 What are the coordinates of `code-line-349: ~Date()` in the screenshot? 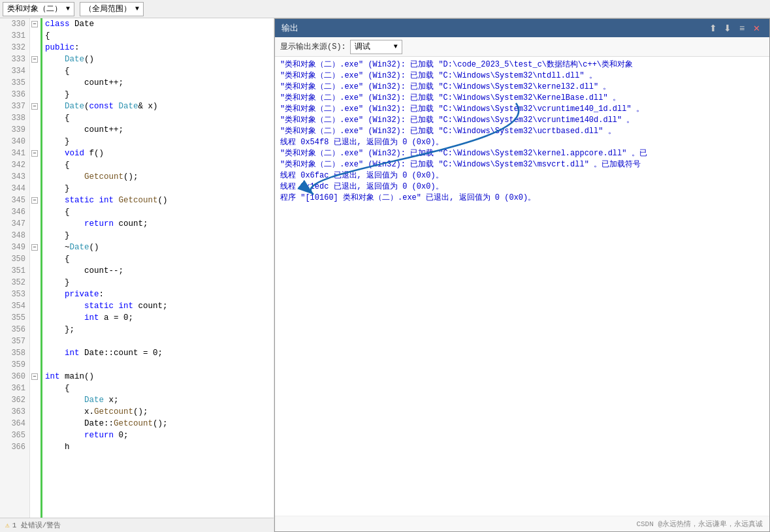 It's located at (159, 247).